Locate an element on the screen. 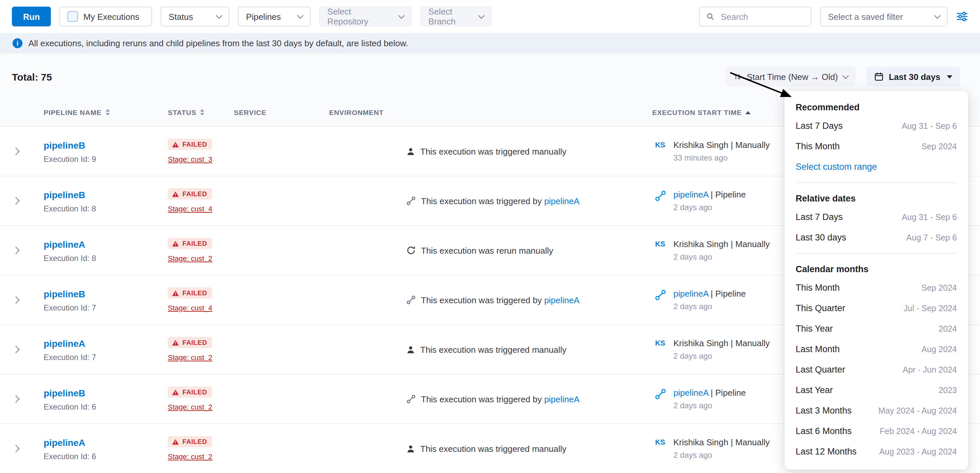 The width and height of the screenshot is (980, 473). menu-item-this-year: This Year 2024 is located at coordinates (877, 329).